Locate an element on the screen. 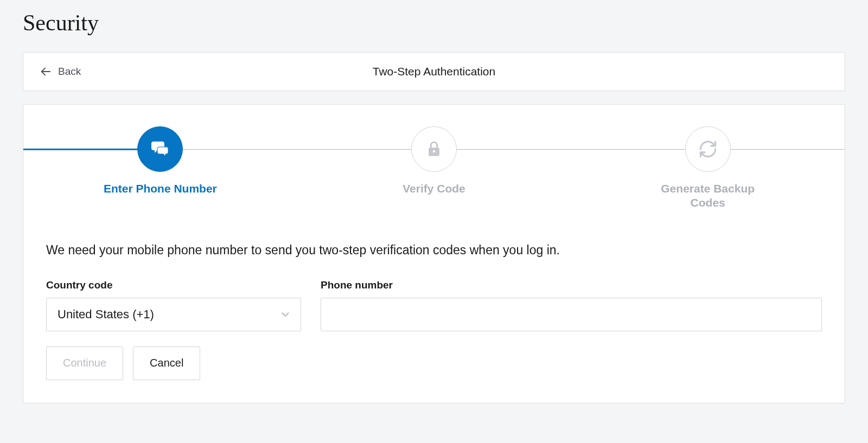 The width and height of the screenshot is (868, 443). country-code-select: United States (+1) is located at coordinates (174, 314).